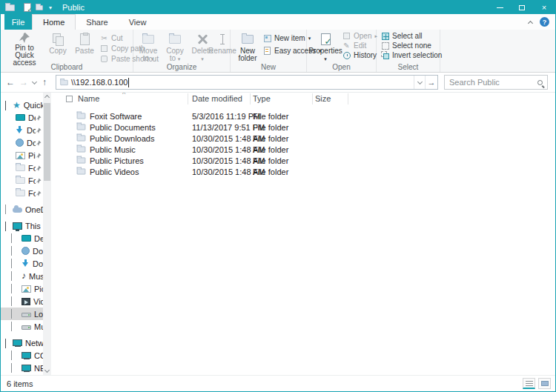 This screenshot has height=392, width=556. I want to click on new-folder-button: New folder, so click(248, 47).